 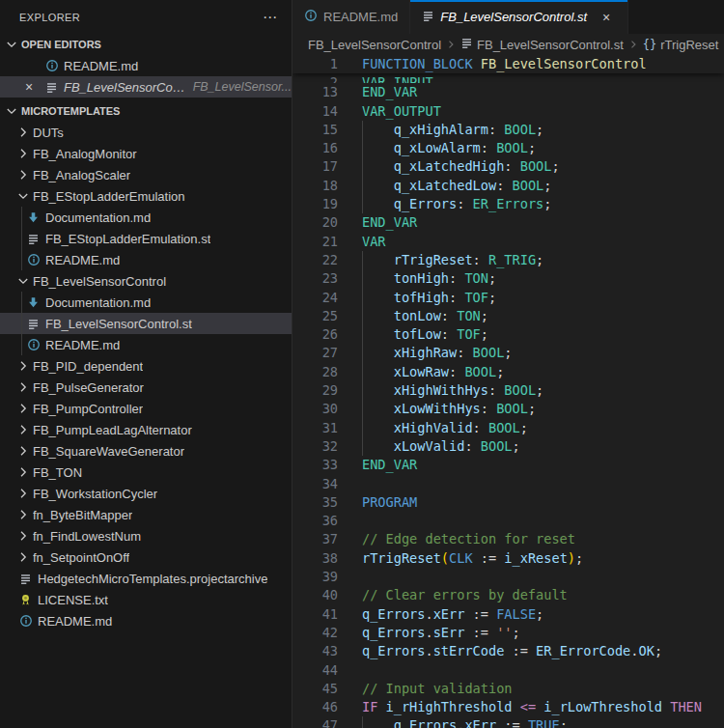 What do you see at coordinates (508, 334) in the screenshot?
I see `code-line: 26 tofLow: TOF;` at bounding box center [508, 334].